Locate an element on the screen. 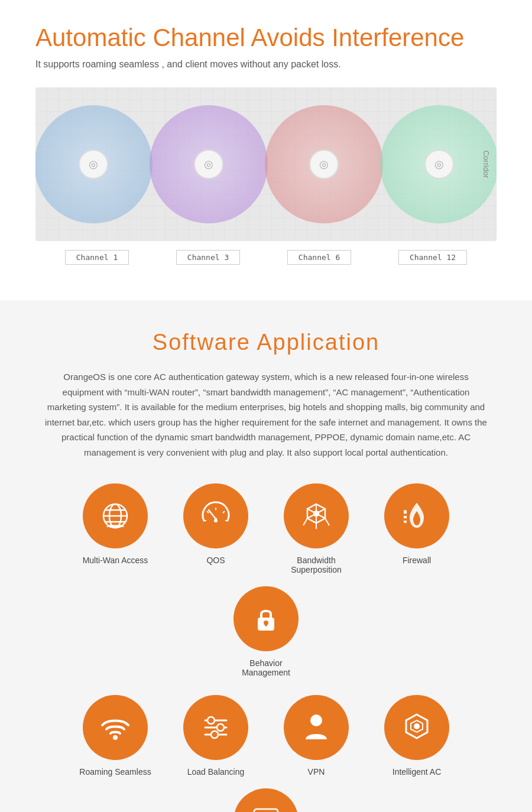  globe-icon is located at coordinates (115, 516).